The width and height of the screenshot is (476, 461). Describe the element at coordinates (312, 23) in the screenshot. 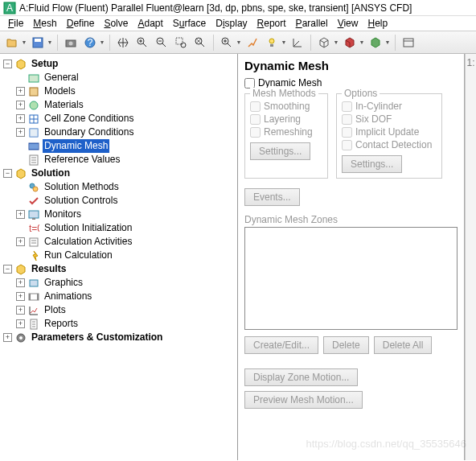

I see `menu-parallel: Parallel` at that location.